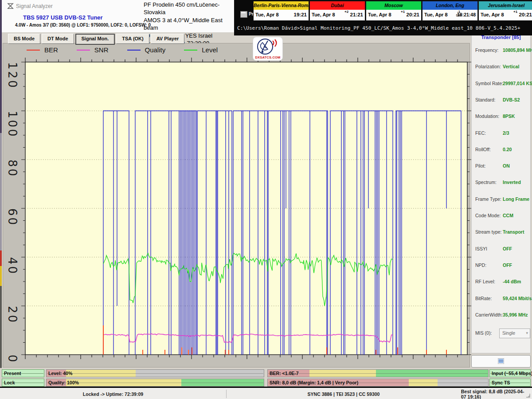 The height and width of the screenshot is (399, 532). What do you see at coordinates (394, 5) in the screenshot?
I see `clock-city-label: Moscow` at bounding box center [394, 5].